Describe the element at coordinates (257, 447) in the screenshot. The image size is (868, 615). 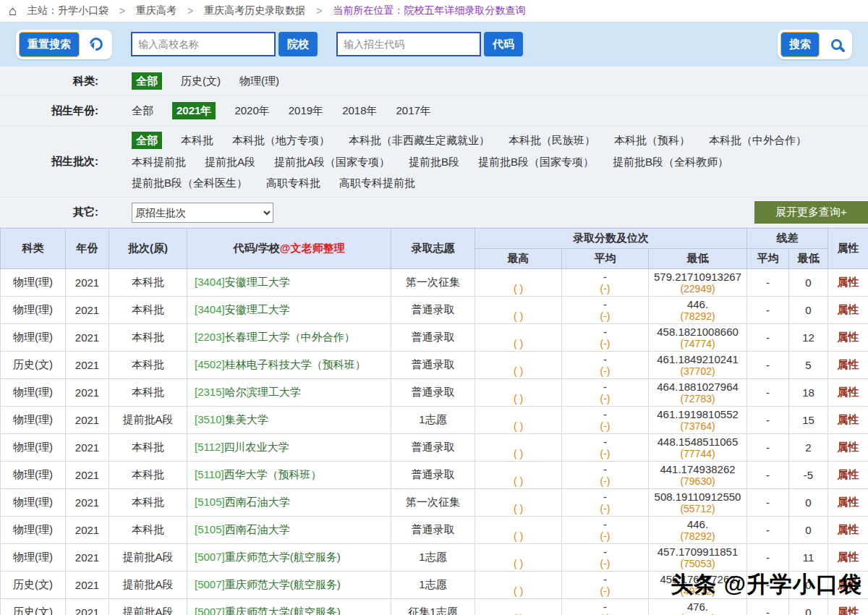
I see `school-name: 四川农业大学` at that location.